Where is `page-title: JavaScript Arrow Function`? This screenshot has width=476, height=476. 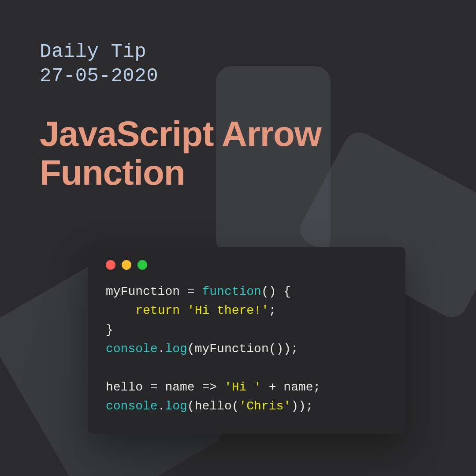 page-title: JavaScript Arrow Function is located at coordinates (238, 153).